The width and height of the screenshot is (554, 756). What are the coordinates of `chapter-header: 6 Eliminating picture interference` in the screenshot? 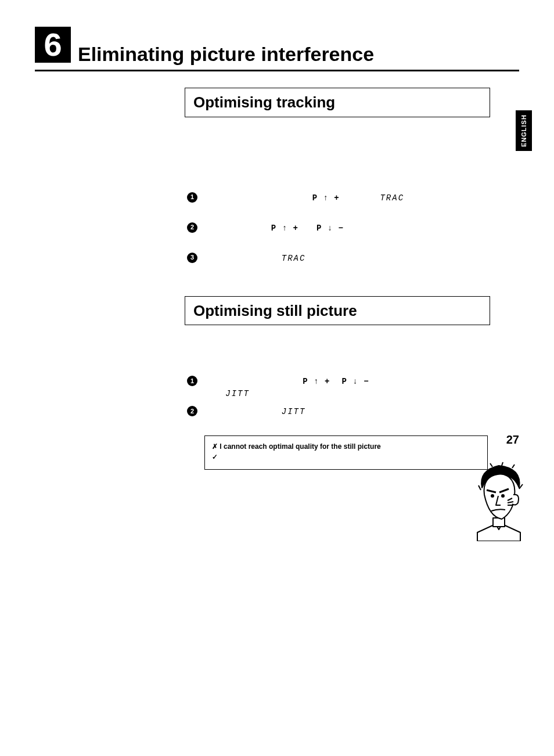 It's located at (277, 47).